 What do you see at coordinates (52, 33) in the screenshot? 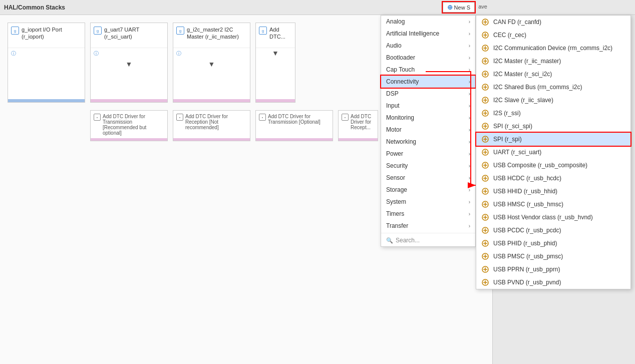
I see `stack-card-name: g_ioport I/O Port (r_ioport)` at bounding box center [52, 33].